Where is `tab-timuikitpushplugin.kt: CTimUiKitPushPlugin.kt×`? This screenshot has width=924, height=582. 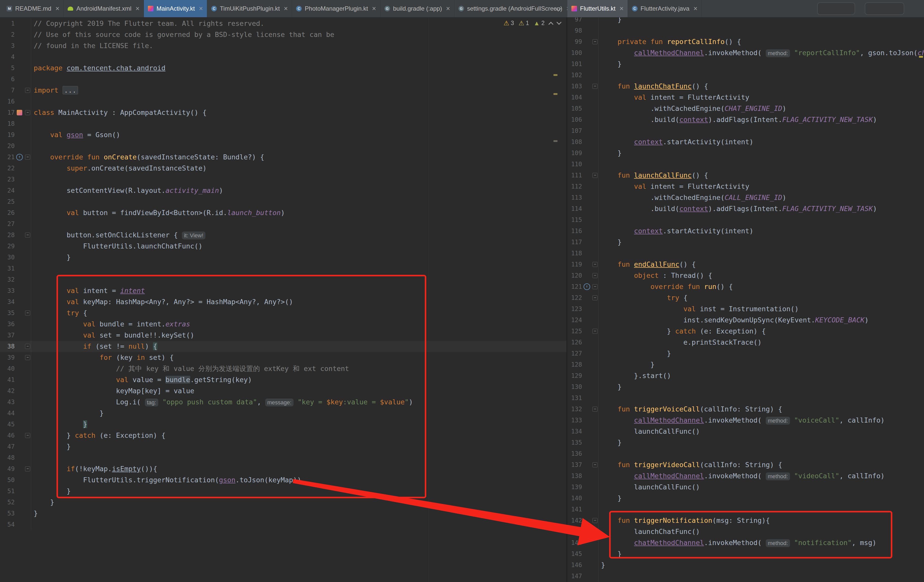
tab-timuikitpushplugin.kt: CTimUiKitPushPlugin.kt× is located at coordinates (249, 8).